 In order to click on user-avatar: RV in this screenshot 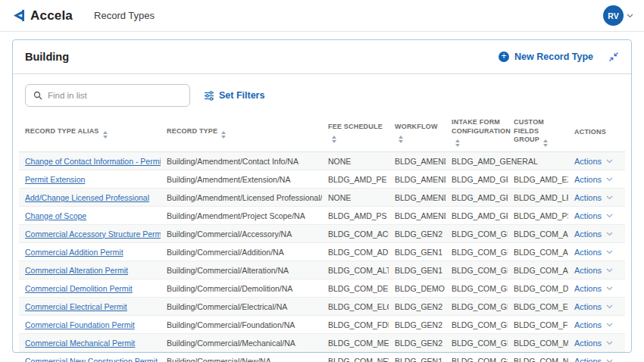, I will do `click(614, 15)`.